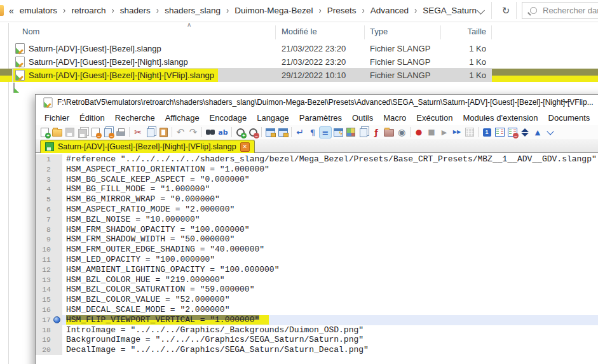 The height and width of the screenshot is (364, 598). Describe the element at coordinates (560, 10) in the screenshot. I see `search-input: Rechercher dan` at that location.